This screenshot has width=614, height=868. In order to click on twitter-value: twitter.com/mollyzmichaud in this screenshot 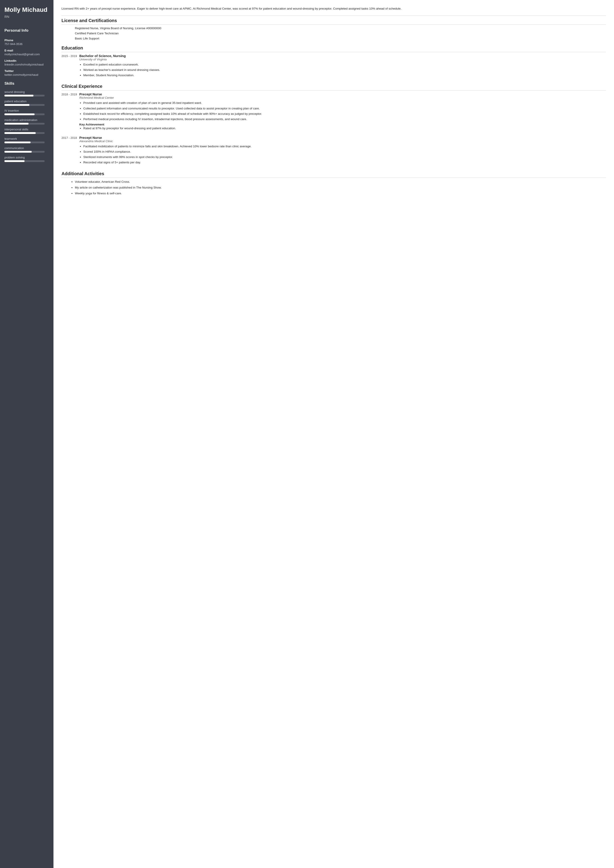, I will do `click(27, 75)`.